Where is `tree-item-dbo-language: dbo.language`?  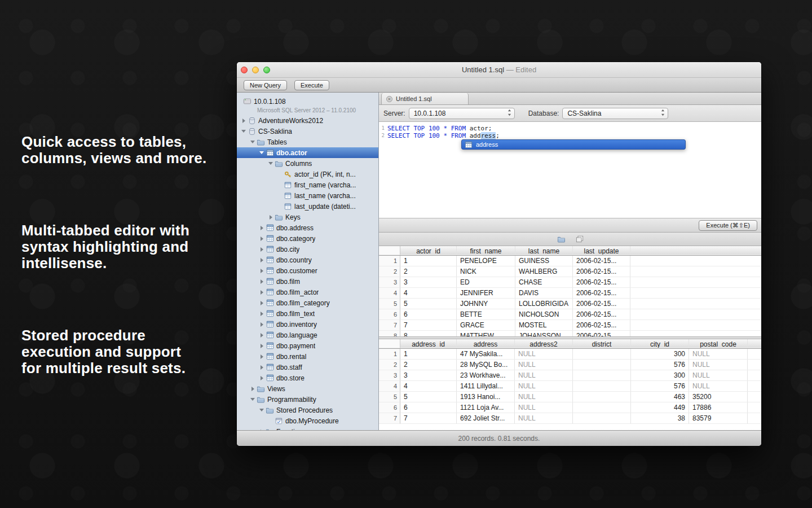
tree-item-dbo-language: dbo.language is located at coordinates (308, 335).